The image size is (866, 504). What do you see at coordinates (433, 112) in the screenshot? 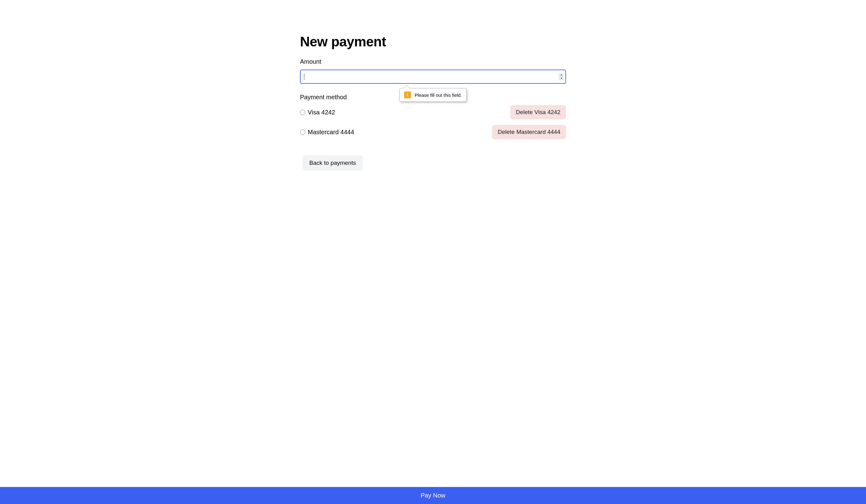
I see `payment-method-row: Visa 4242 Delete Visa 4242` at bounding box center [433, 112].